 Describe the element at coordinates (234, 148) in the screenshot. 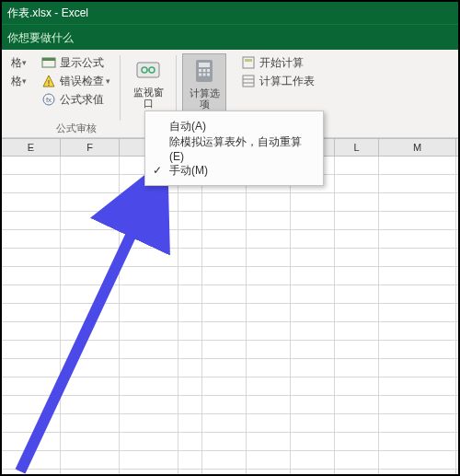

I see `menu-item-auto-except-tables: 除模拟运算表外，自动重算(E)` at that location.